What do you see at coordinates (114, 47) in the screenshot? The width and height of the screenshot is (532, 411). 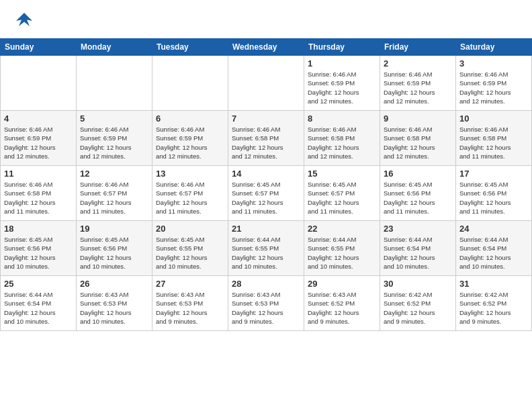 I see `weekday-header: Monday` at bounding box center [114, 47].